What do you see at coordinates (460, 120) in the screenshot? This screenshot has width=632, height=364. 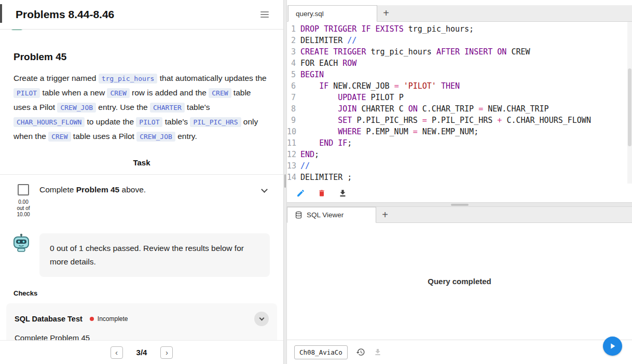 I see `code-line: 9 SET P.PIL_PIC_HRS = P.PIL_PIC_HRS + C.…` at bounding box center [460, 120].